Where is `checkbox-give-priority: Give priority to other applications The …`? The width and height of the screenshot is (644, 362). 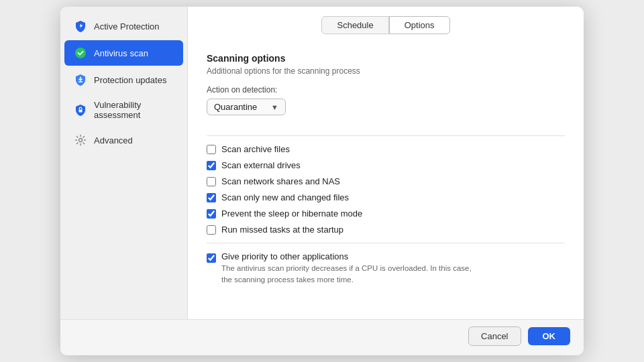 checkbox-give-priority: Give priority to other applications The … is located at coordinates (386, 269).